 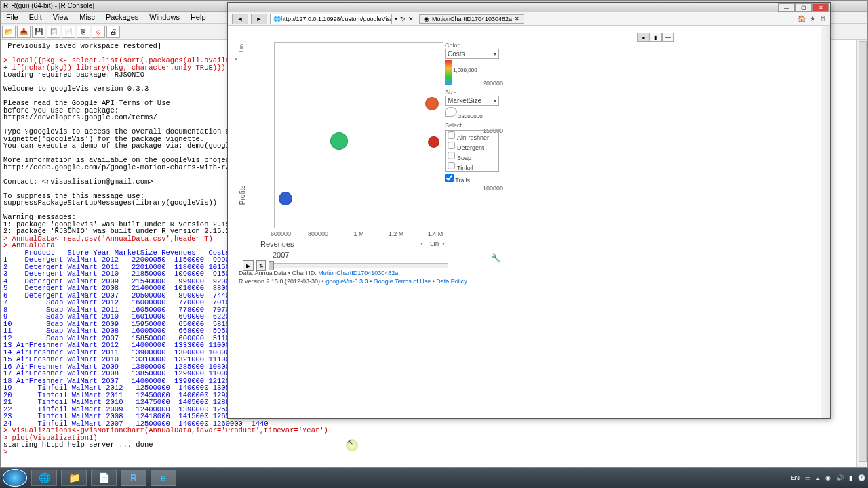 What do you see at coordinates (285, 199) in the screenshot?
I see `bubble-soap` at bounding box center [285, 199].